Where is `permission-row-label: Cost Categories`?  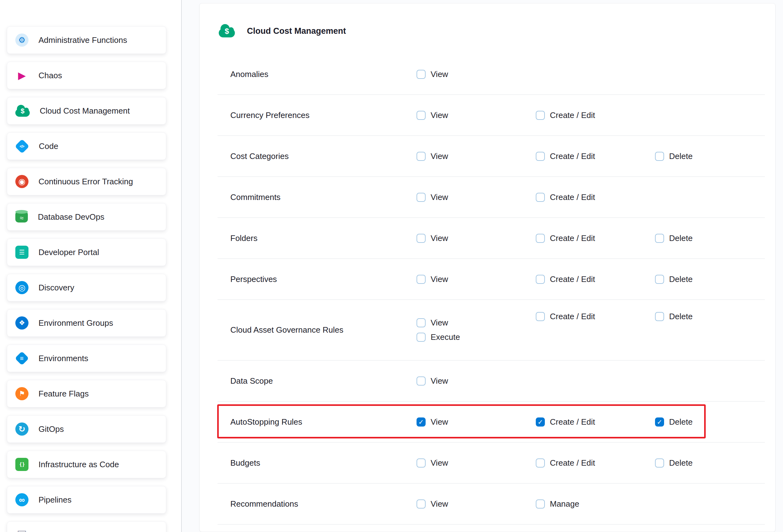
permission-row-label: Cost Categories is located at coordinates (323, 156).